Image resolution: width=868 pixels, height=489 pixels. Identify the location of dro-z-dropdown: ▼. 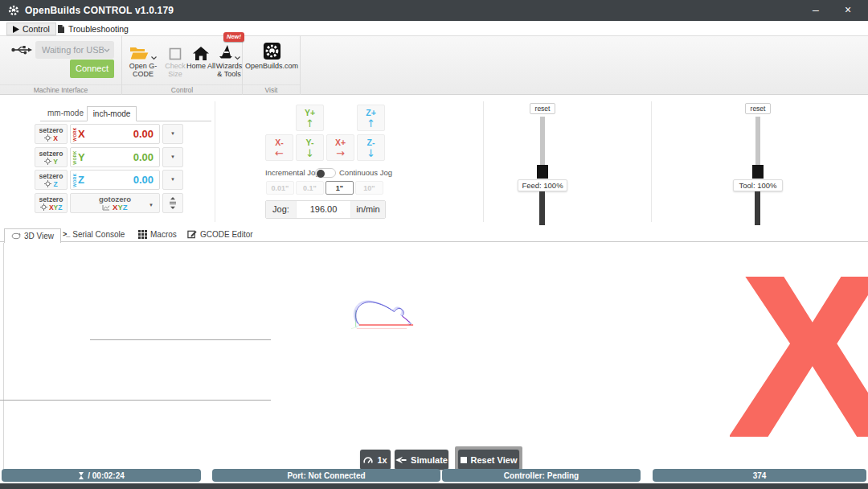
(173, 180).